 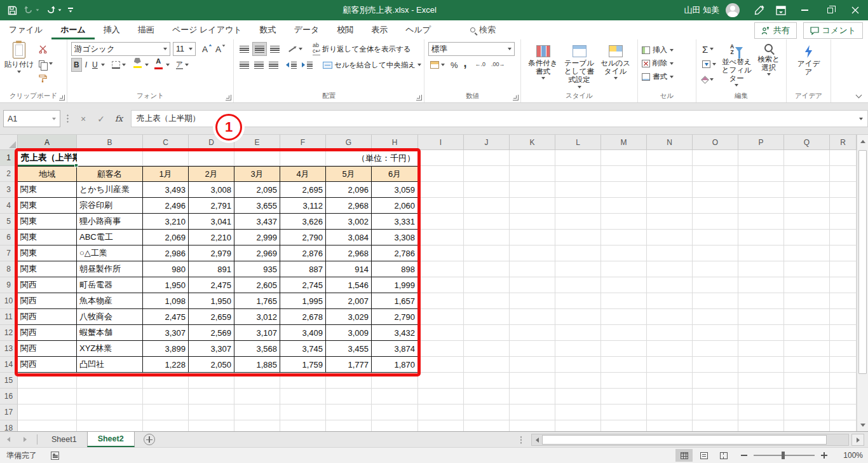 I want to click on cell-G9: 1,546, so click(x=349, y=285).